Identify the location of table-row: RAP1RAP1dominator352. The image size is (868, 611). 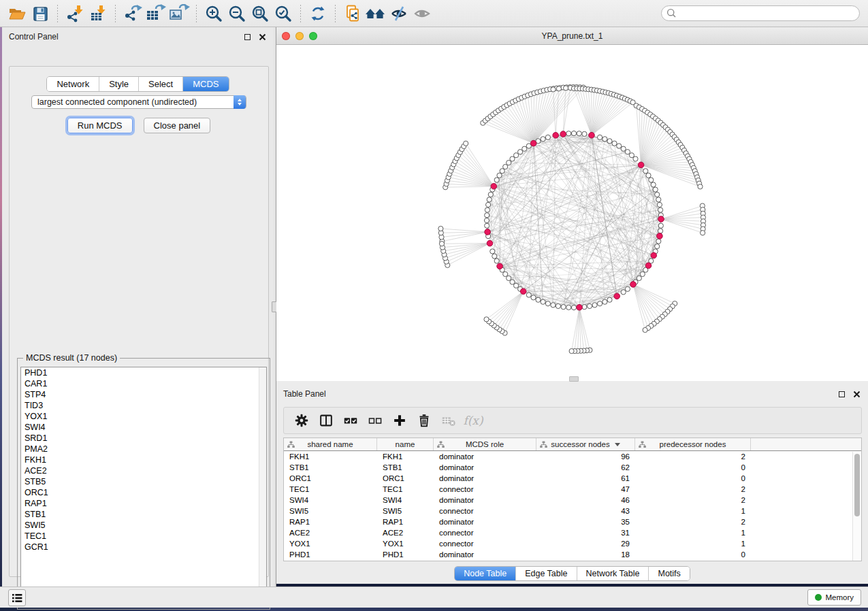
(573, 522).